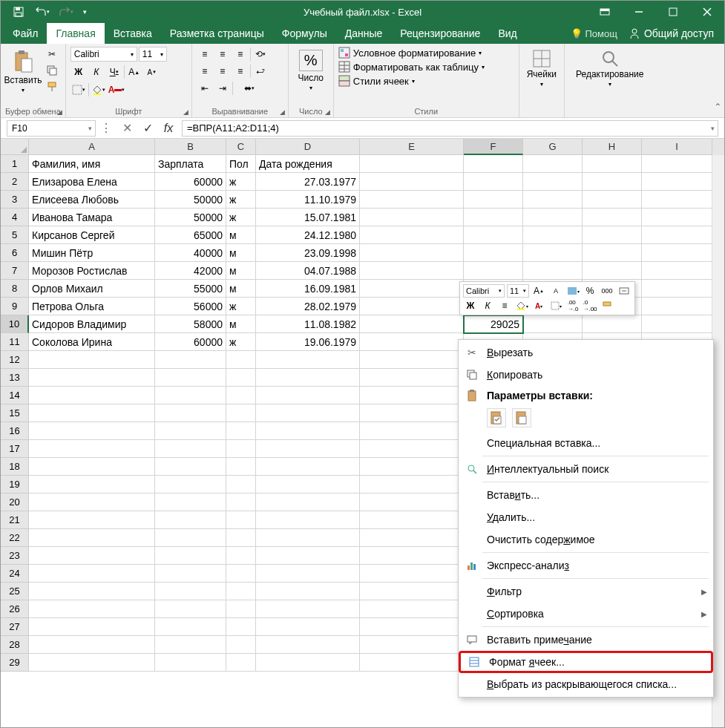 Image resolution: width=725 pixels, height=728 pixels. I want to click on cell-G7, so click(553, 271).